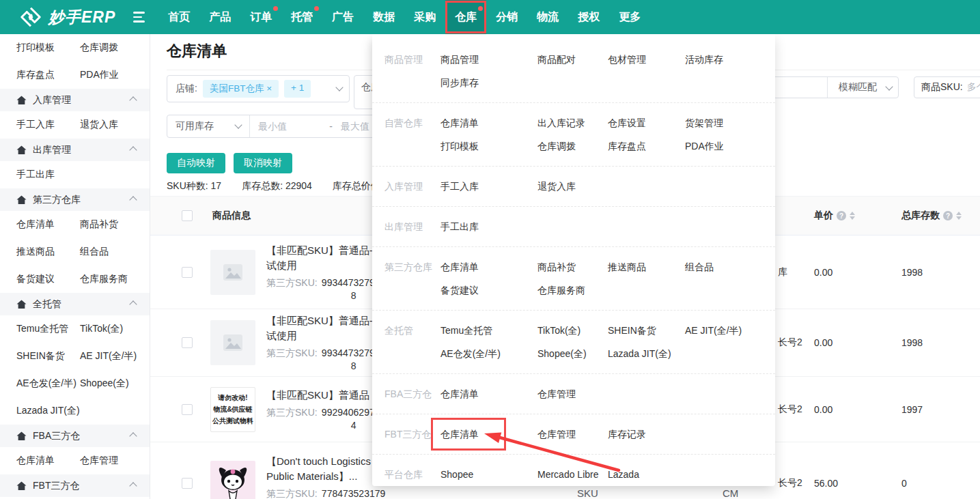 Image resolution: width=980 pixels, height=499 pixels. Describe the element at coordinates (343, 17) in the screenshot. I see `nav-item-5: 广告` at that location.